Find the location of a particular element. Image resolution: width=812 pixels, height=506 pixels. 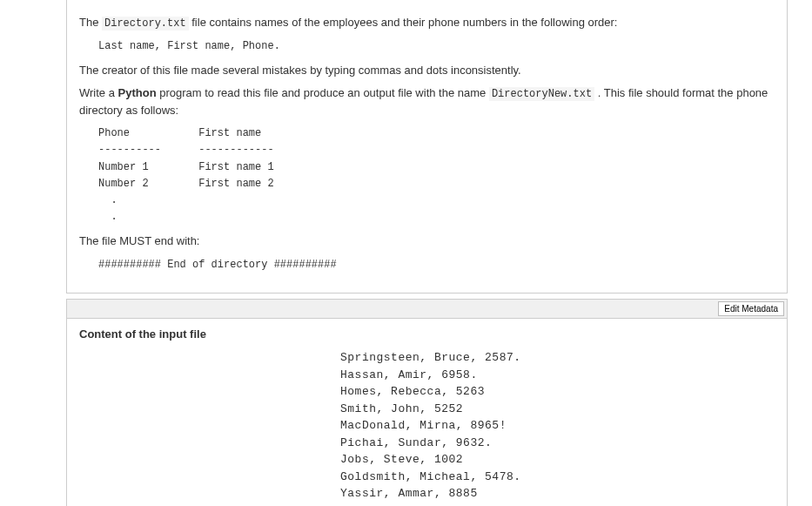

intro-line-3: Write a Python program to read this file… is located at coordinates (426, 102).